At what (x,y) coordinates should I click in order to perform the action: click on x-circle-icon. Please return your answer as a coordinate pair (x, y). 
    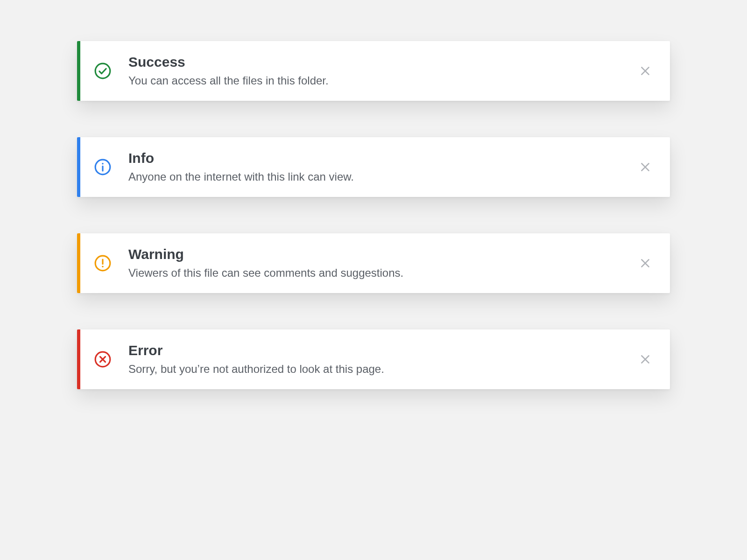
    Looking at the image, I should click on (103, 359).